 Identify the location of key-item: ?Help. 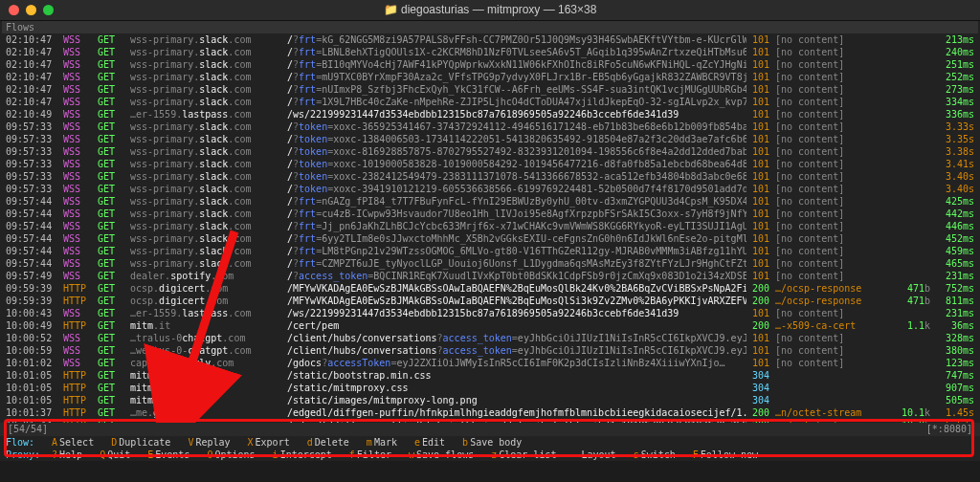
(67, 455).